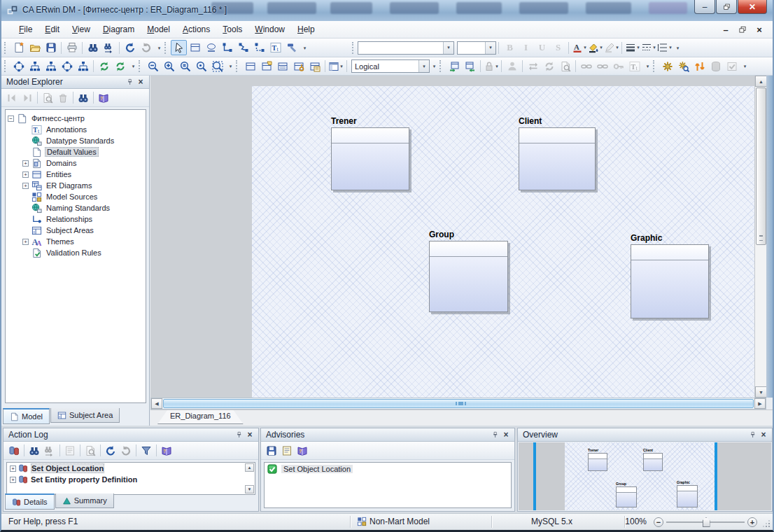  Describe the element at coordinates (760, 403) in the screenshot. I see `scroll-right-button: ▶` at that location.